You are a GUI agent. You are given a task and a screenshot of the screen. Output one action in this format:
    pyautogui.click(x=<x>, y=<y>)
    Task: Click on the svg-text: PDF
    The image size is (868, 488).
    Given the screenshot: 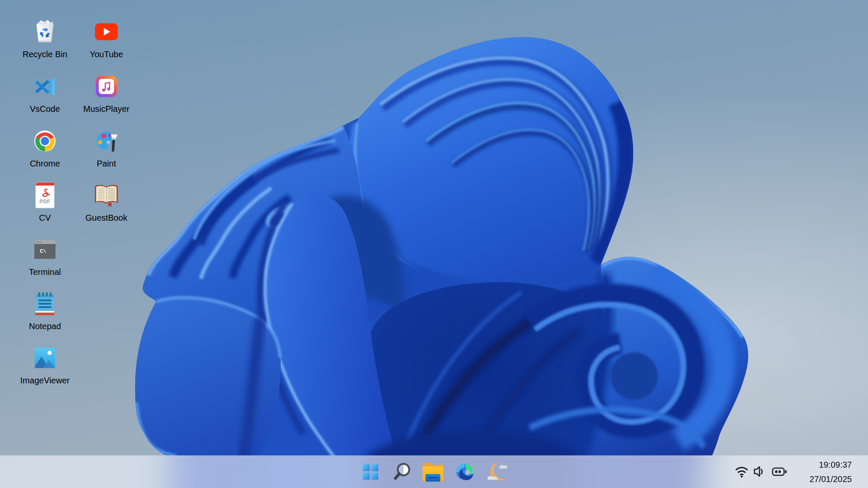 What is the action you would take?
    pyautogui.click(x=45, y=202)
    